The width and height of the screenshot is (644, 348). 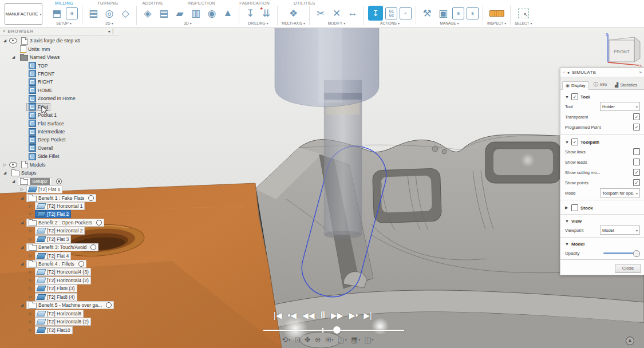 I want to click on 2d-contour-icon: ◎, so click(x=109, y=13).